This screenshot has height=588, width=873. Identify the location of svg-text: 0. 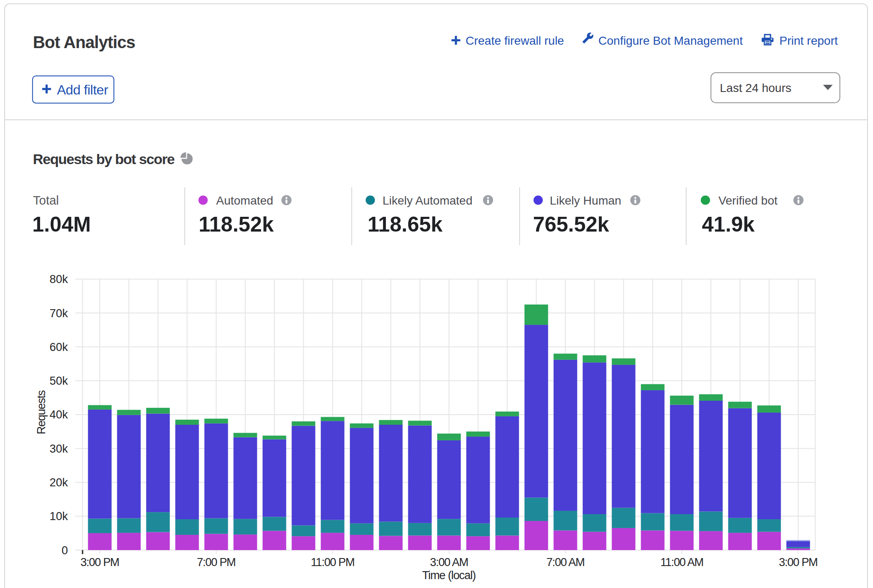
(65, 550).